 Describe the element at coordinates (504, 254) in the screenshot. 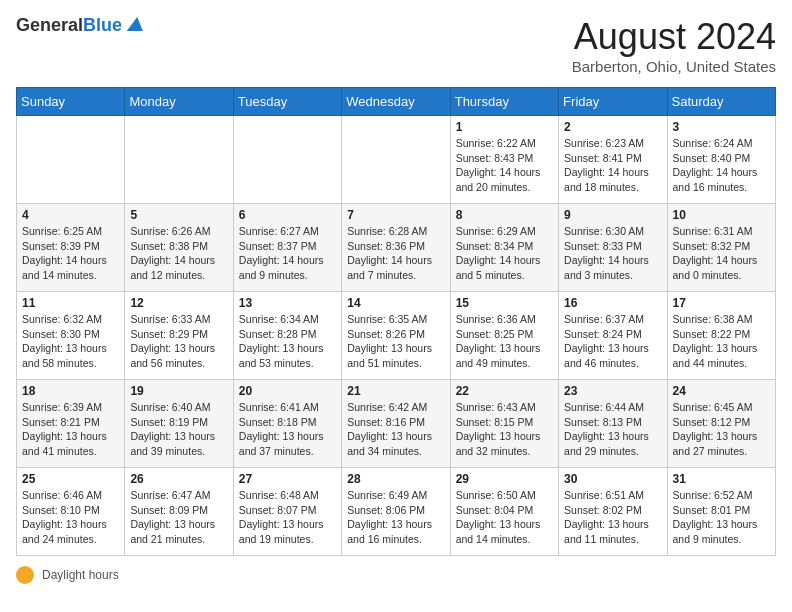

I see `day-info: Sunrise: 6:29 AM Sunset: 8:34 PM Dayligh…` at that location.